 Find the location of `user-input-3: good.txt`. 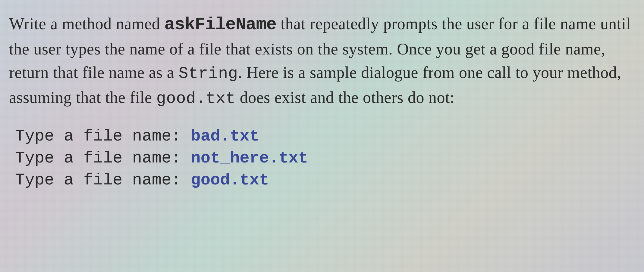

user-input-3: good.txt is located at coordinates (230, 180).